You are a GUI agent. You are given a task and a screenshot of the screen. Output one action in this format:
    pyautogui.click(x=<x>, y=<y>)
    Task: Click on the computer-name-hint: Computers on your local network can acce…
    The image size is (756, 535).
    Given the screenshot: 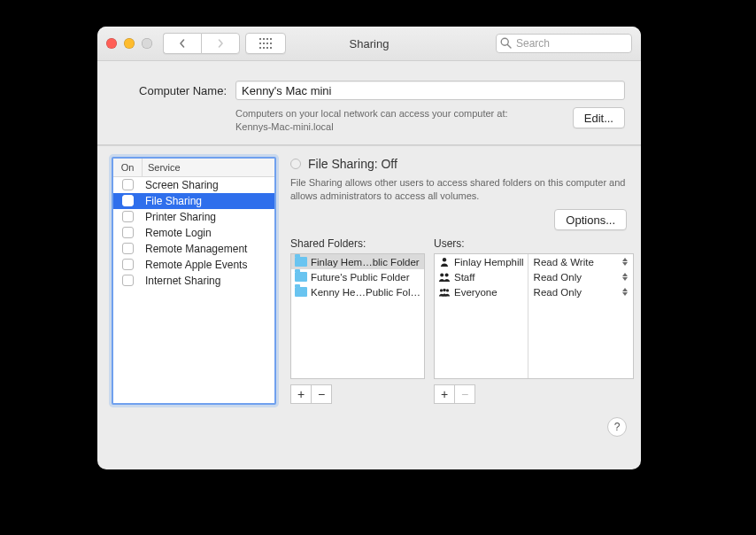 What is the action you would take?
    pyautogui.click(x=400, y=120)
    